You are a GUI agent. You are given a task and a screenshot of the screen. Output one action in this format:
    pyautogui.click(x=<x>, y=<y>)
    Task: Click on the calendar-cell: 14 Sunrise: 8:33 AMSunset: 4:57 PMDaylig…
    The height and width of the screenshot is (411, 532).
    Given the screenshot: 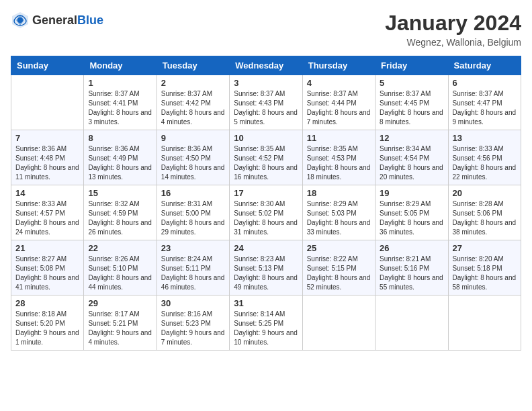 What is the action you would take?
    pyautogui.click(x=48, y=213)
    